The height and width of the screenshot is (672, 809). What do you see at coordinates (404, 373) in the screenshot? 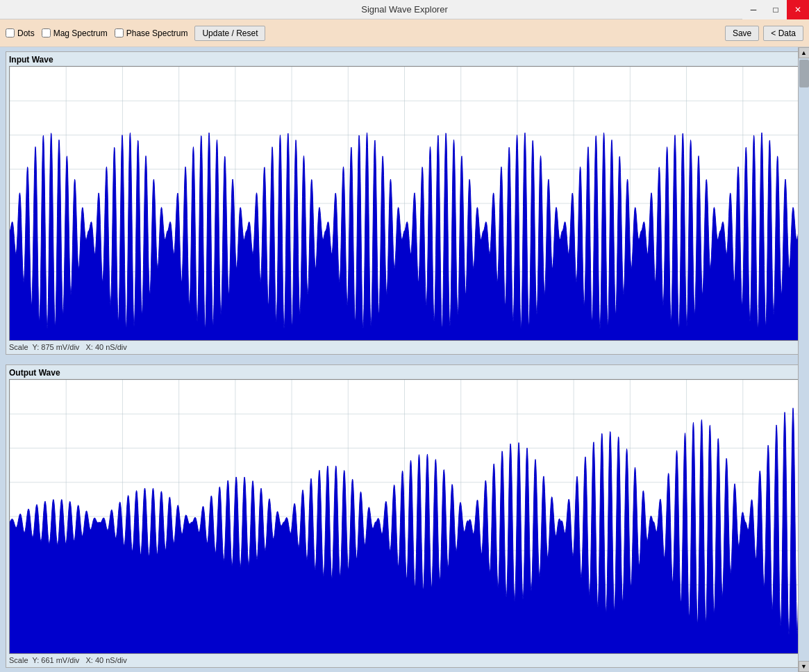
I see `output-wave-title: Output Wave` at bounding box center [404, 373].